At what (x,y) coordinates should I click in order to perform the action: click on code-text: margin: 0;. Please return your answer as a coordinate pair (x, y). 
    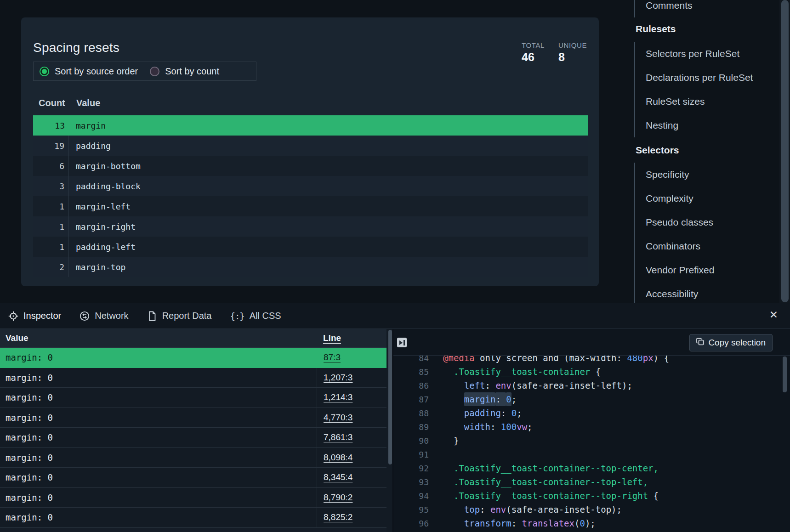
    Looking at the image, I should click on (472, 399).